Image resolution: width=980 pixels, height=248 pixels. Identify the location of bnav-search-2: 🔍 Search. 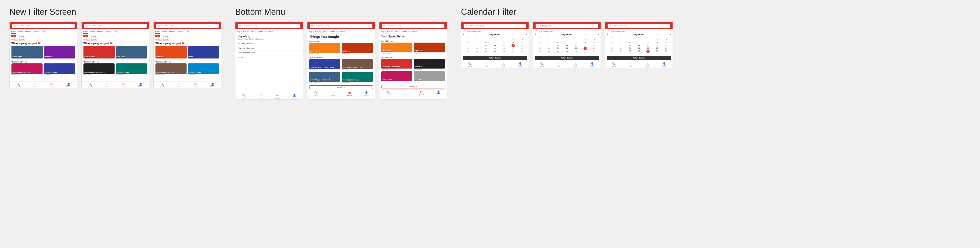
(90, 85).